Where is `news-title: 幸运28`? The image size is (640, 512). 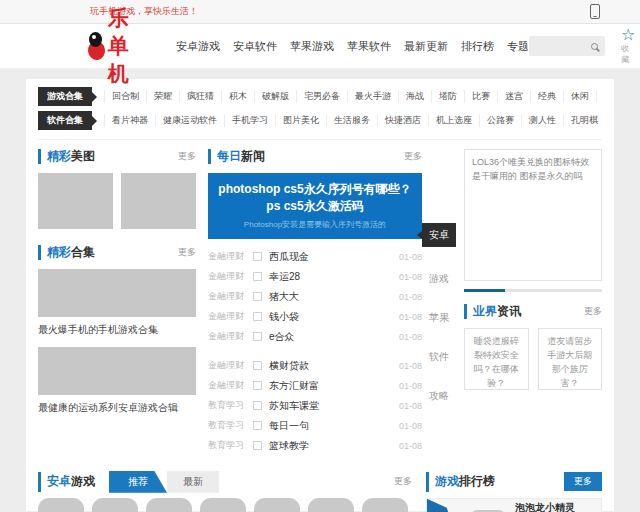 news-title: 幸运28 is located at coordinates (284, 277).